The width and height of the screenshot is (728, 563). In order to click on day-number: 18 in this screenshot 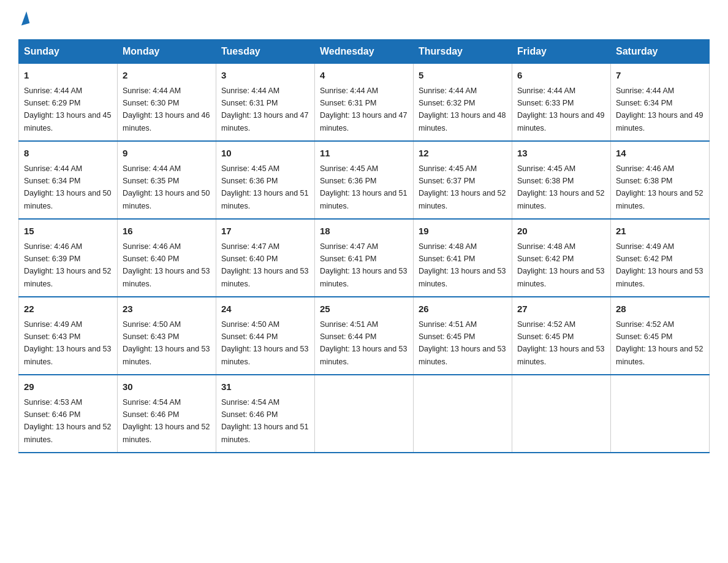, I will do `click(364, 232)`.